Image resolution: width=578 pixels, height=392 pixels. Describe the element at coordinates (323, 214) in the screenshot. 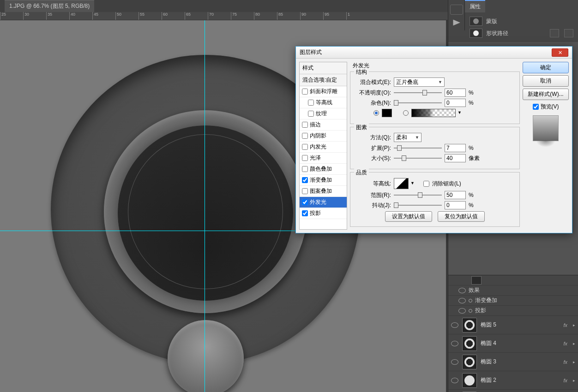

I see `style-list-item: 投影` at that location.